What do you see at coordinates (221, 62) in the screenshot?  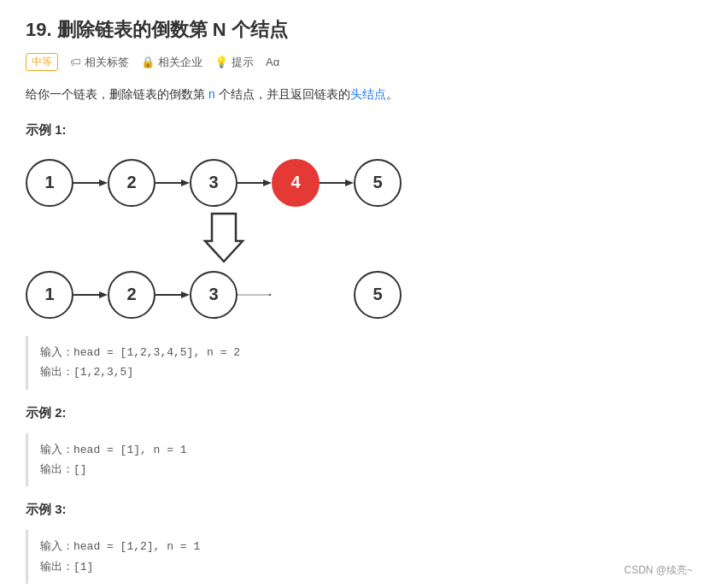 I see `bulb-icon: 💡` at bounding box center [221, 62].